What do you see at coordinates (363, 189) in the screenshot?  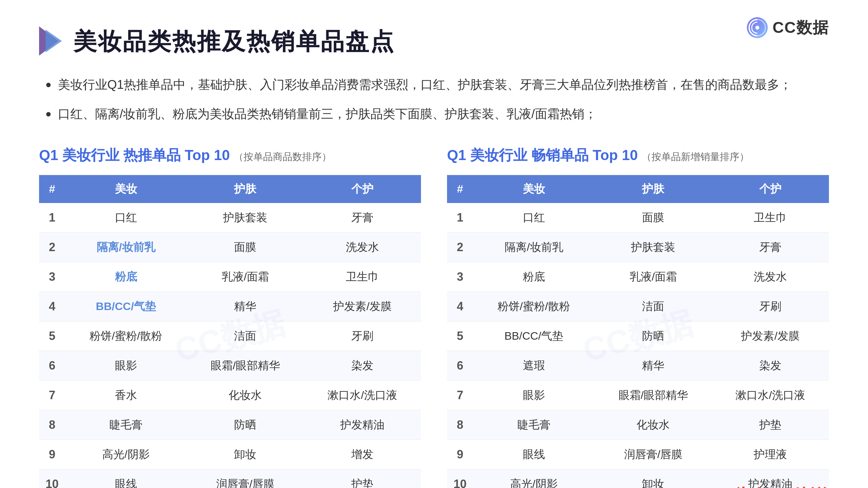 I see `left-col-personal: 个护` at bounding box center [363, 189].